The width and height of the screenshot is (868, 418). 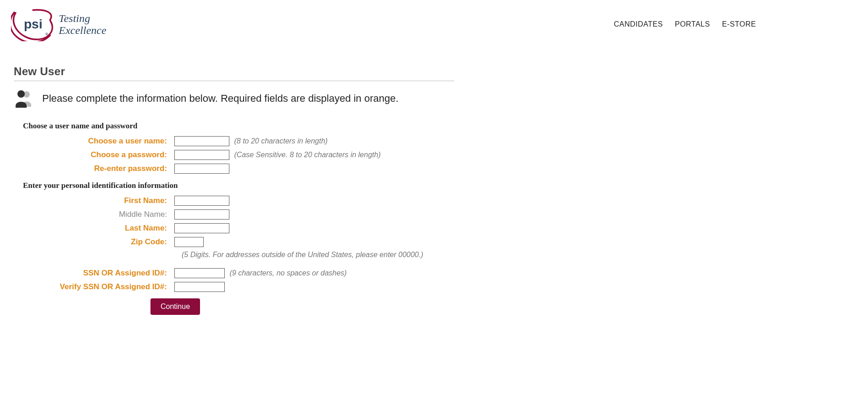 What do you see at coordinates (739, 24) in the screenshot?
I see `nav-estore: E-STORE` at bounding box center [739, 24].